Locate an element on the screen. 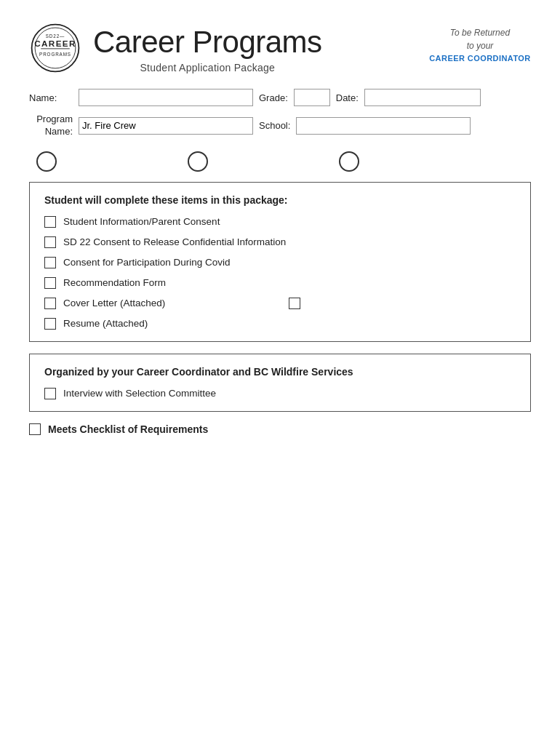  return-text: To be Returned is located at coordinates (480, 33).